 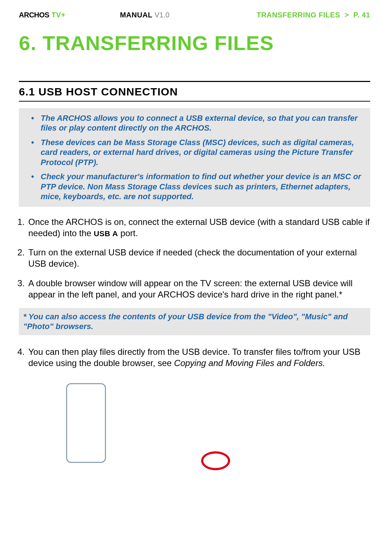 What do you see at coordinates (198, 186) in the screenshot?
I see `info-bullet: Check your manufacturer's information to…` at bounding box center [198, 186].